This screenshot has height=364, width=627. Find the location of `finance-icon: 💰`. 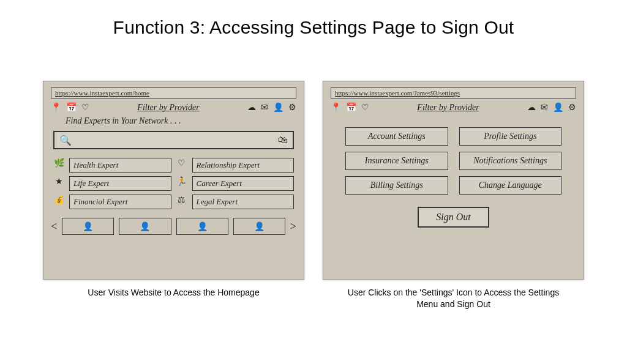

finance-icon: 💰 is located at coordinates (59, 202).